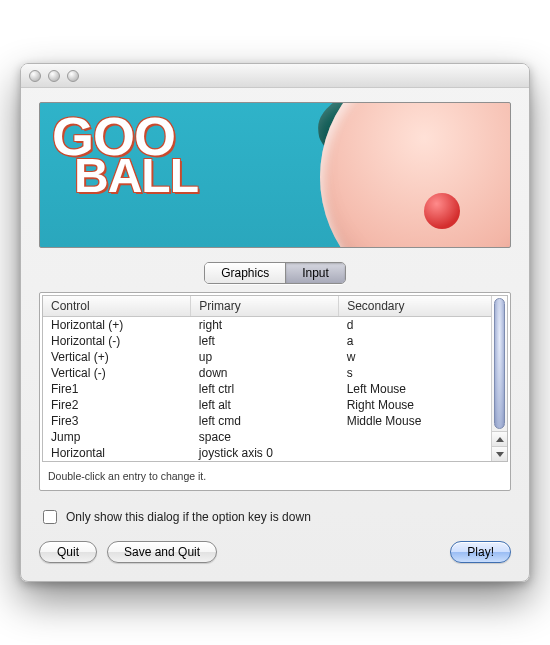  What do you see at coordinates (117, 326) in the screenshot?
I see `cell-control: Horizontal (+)` at bounding box center [117, 326].